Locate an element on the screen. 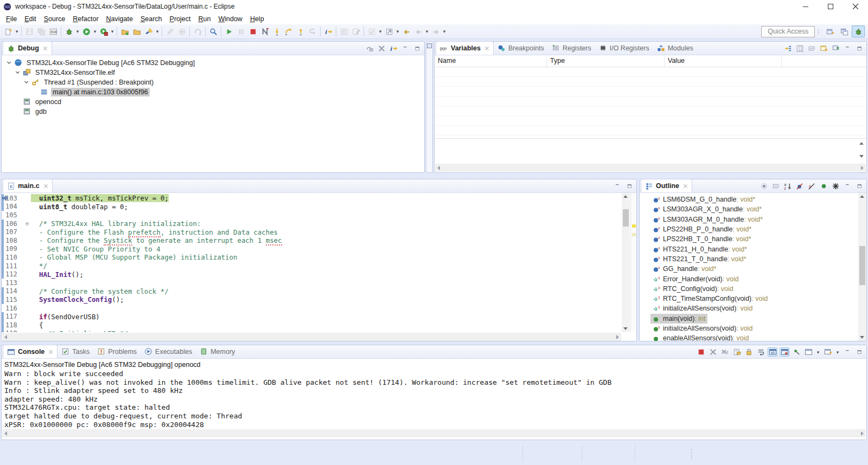 The image size is (868, 465). outline-item: sGG_handle : void* is located at coordinates (748, 269).